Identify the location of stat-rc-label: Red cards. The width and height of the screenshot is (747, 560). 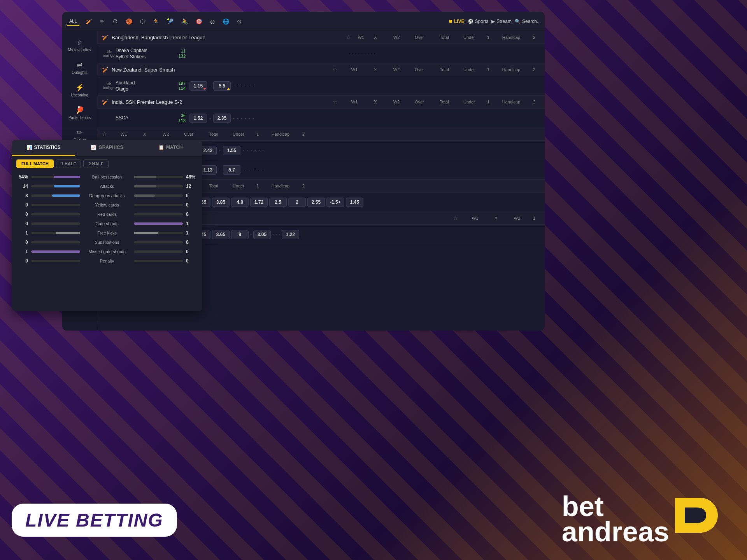
(107, 214).